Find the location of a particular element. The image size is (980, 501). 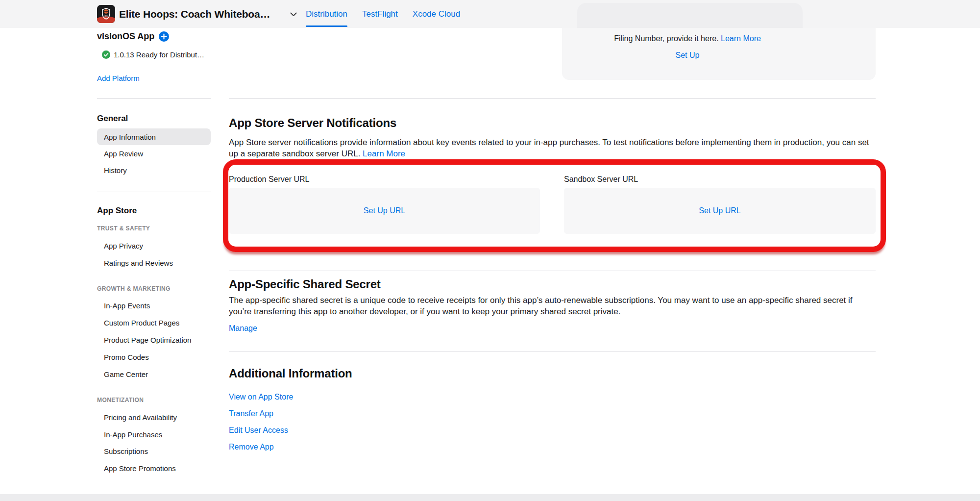

production-server-url-card: Set Up URL is located at coordinates (384, 211).